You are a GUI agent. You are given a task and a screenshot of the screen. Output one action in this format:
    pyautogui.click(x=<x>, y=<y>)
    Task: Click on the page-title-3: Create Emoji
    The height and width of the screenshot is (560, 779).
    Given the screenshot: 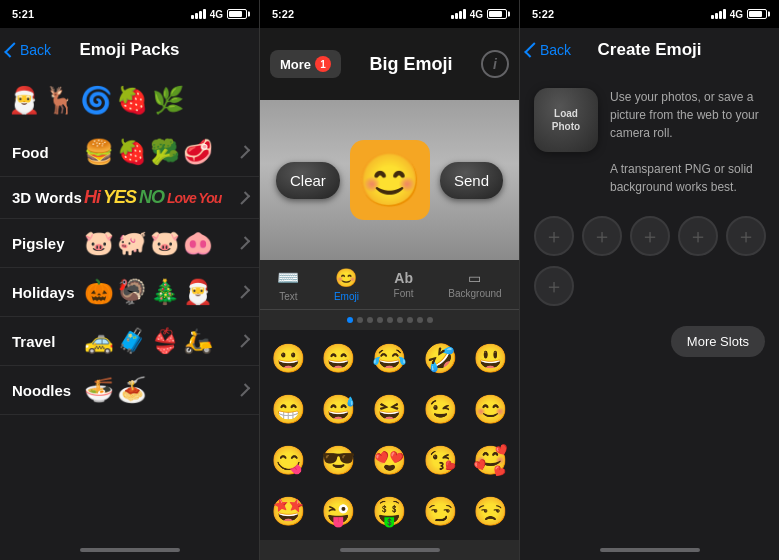 What is the action you would take?
    pyautogui.click(x=650, y=50)
    